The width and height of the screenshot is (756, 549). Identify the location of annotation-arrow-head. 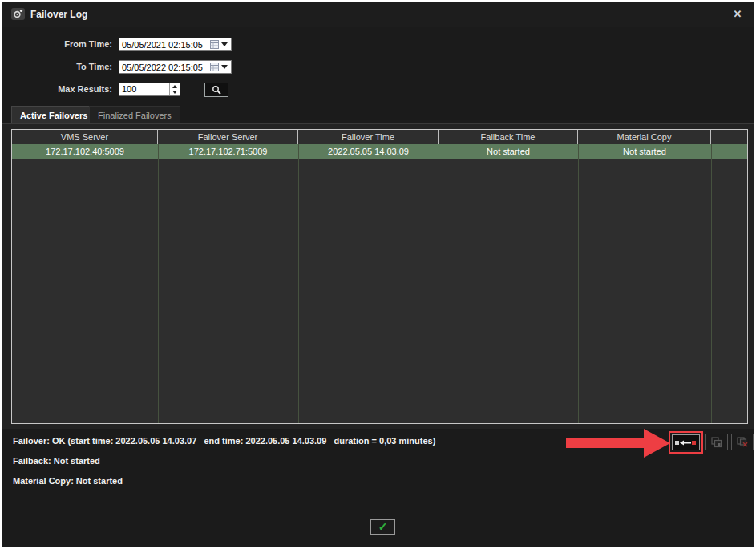
(657, 443).